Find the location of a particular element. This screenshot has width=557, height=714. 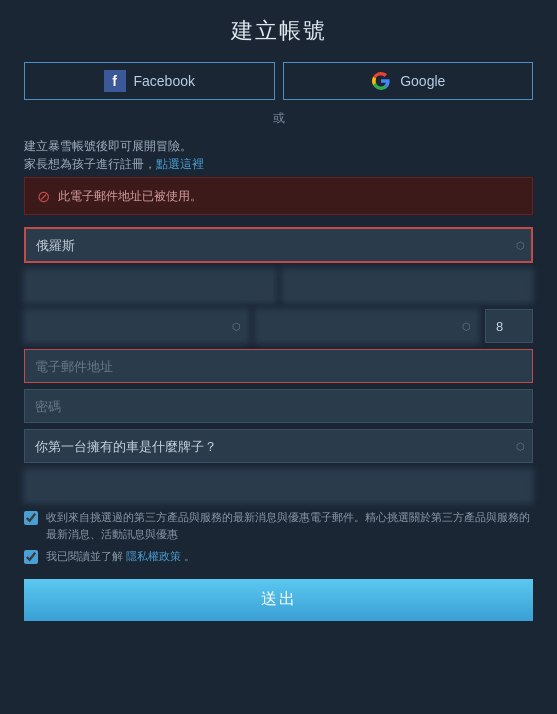

error-icon: ⊘ is located at coordinates (44, 196).